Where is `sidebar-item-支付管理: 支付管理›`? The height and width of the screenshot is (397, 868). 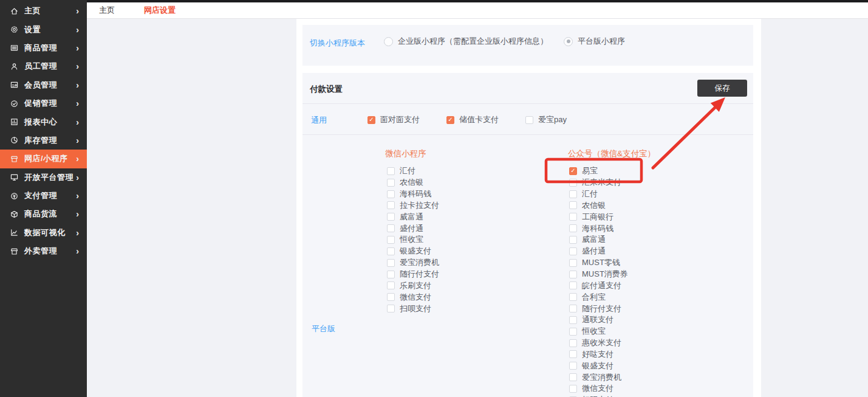 sidebar-item-支付管理: 支付管理› is located at coordinates (44, 196).